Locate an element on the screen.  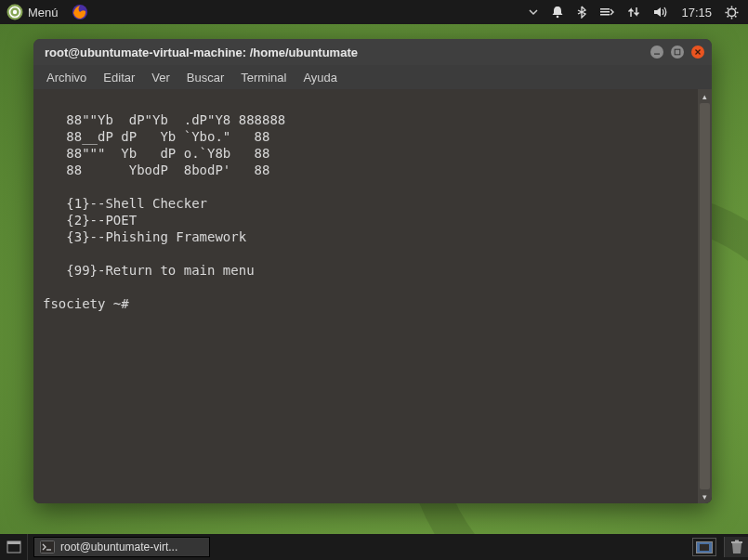
menu-ayuda: Ayuda is located at coordinates (320, 78).